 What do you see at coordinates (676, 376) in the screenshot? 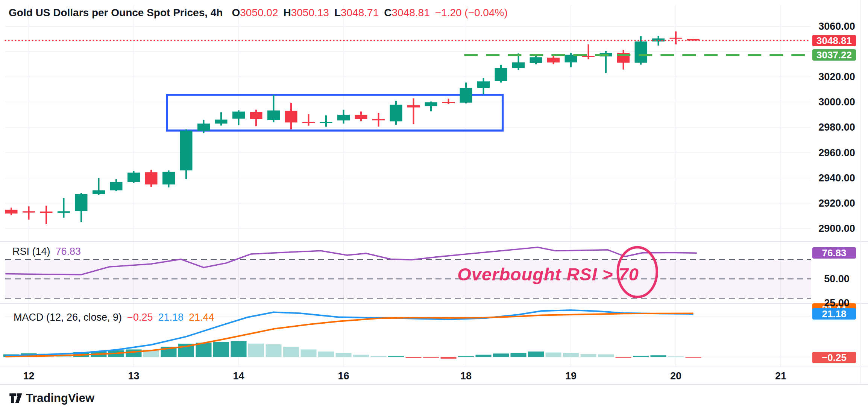
I see `time-axis-label: 20` at bounding box center [676, 376].